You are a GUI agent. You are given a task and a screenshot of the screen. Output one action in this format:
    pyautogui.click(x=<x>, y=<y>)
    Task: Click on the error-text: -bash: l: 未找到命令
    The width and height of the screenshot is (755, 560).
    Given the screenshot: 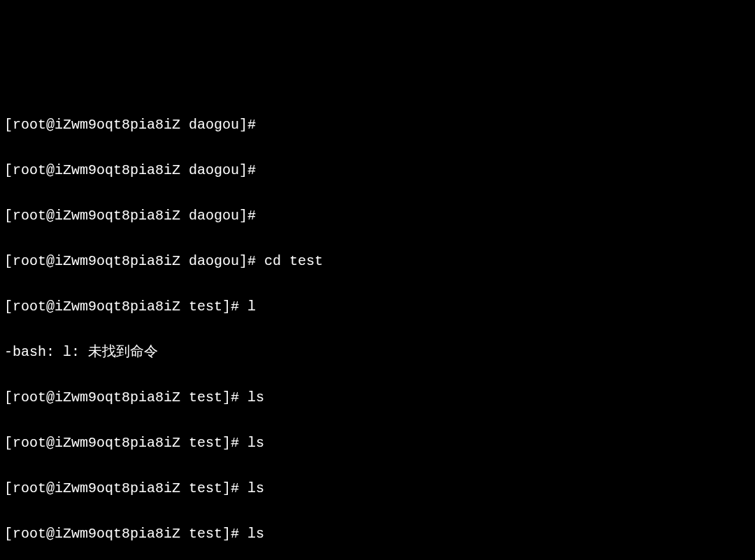 What is the action you would take?
    pyautogui.click(x=81, y=352)
    